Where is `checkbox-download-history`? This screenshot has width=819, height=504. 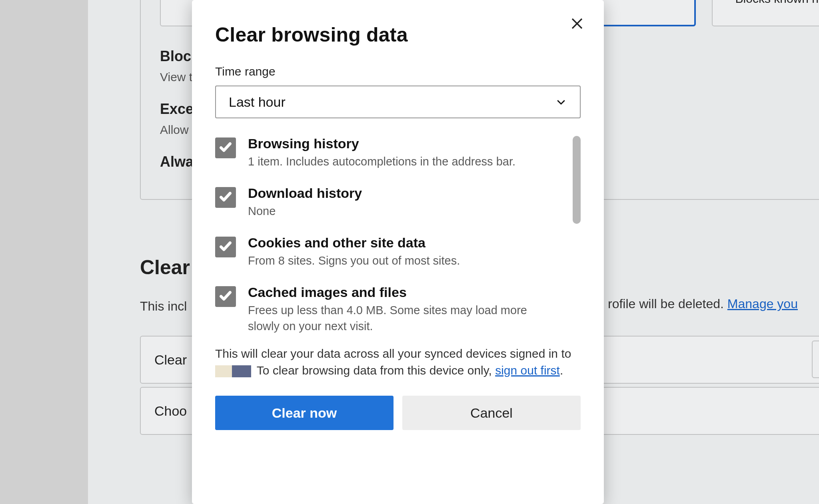
checkbox-download-history is located at coordinates (226, 197).